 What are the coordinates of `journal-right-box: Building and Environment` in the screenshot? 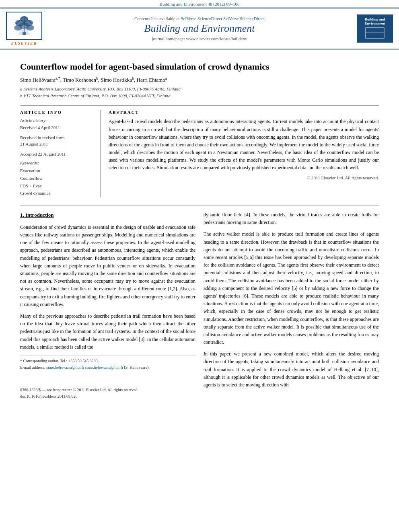 It's located at (375, 29).